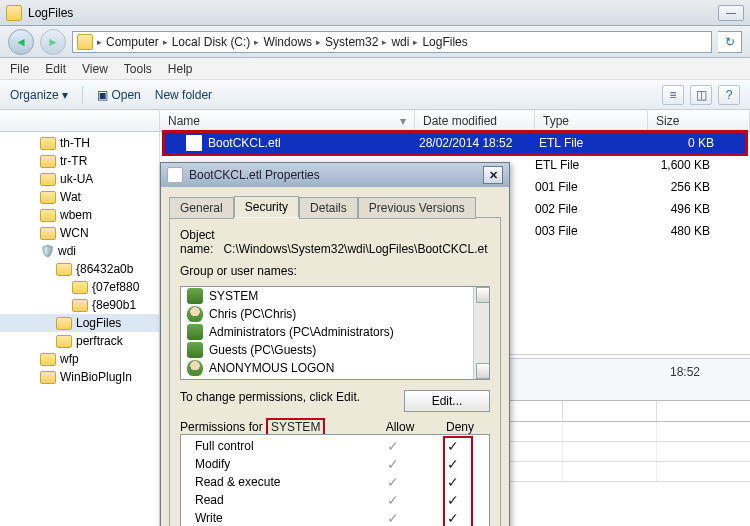 This screenshot has width=750, height=526. I want to click on permission-row: Read & execute✓✓, so click(335, 482).